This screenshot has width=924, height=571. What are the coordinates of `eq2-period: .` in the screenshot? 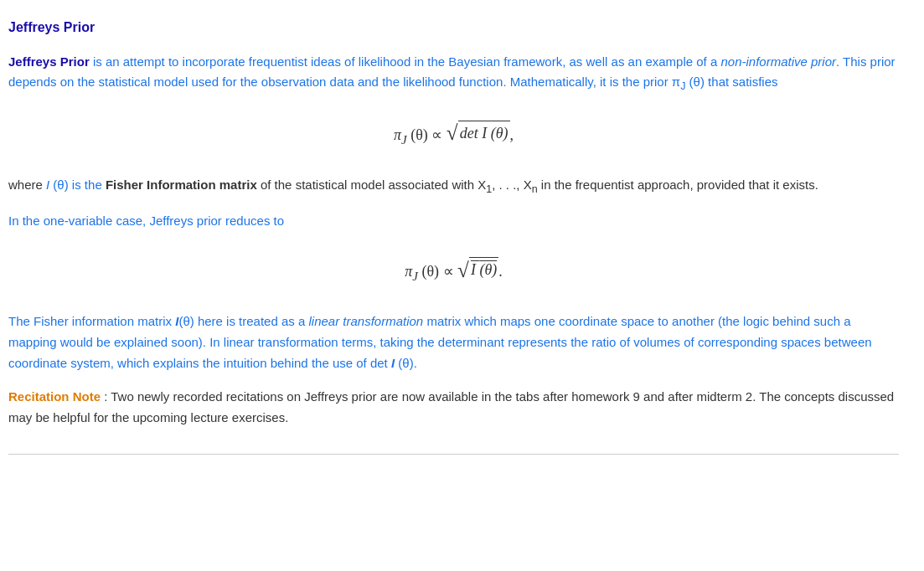 It's located at (501, 272).